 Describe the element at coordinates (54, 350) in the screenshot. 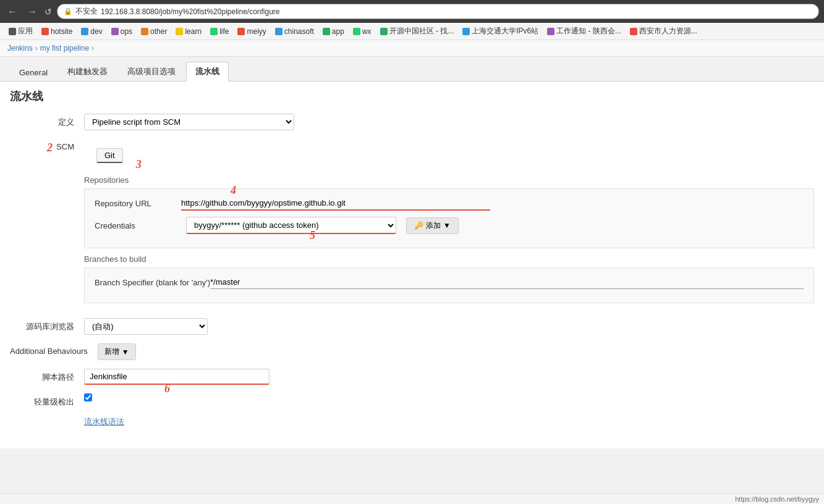

I see `additional-behaviours-label: Additional Behaviours` at that location.